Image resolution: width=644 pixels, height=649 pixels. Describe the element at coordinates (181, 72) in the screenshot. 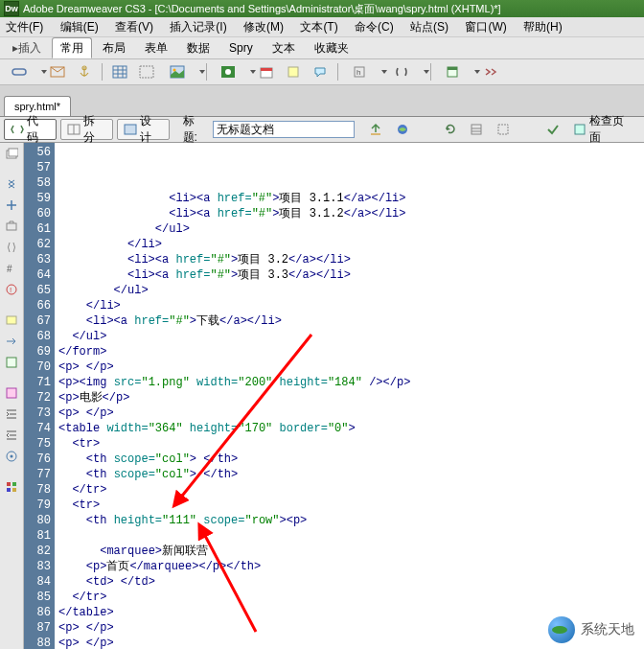

I see `image-icon` at that location.